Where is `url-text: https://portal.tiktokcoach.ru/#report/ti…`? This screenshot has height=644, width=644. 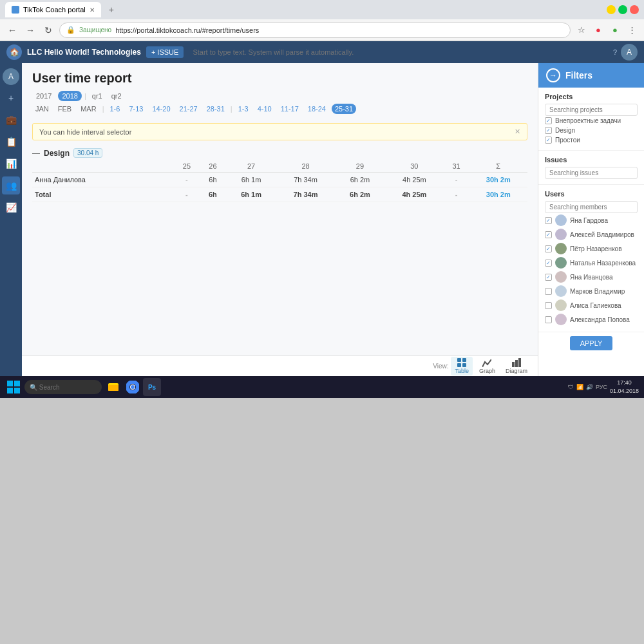
url-text: https://portal.tiktokcoach.ru/#report/ti… is located at coordinates (187, 30).